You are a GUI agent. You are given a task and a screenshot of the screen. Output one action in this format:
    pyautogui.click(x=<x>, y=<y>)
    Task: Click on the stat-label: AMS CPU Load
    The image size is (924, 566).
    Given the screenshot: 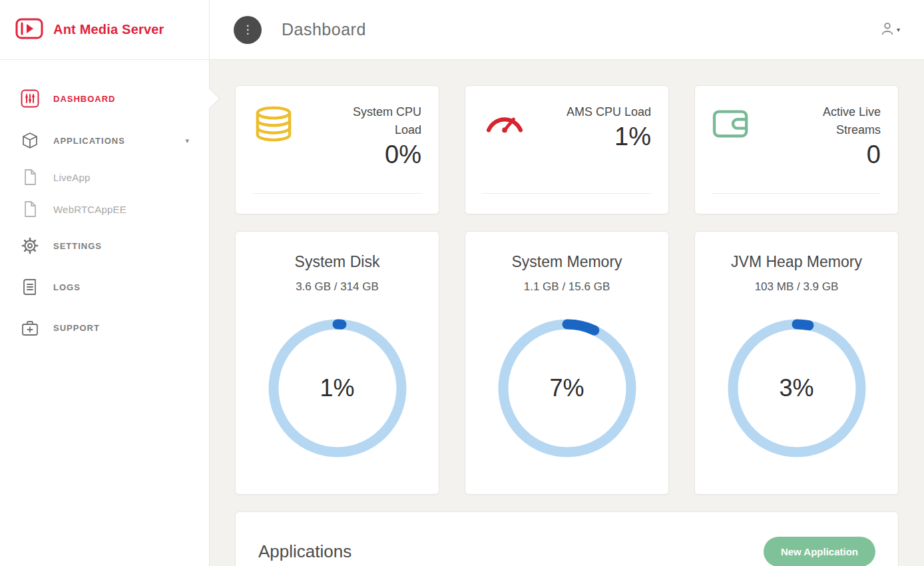 What is the action you would take?
    pyautogui.click(x=608, y=112)
    